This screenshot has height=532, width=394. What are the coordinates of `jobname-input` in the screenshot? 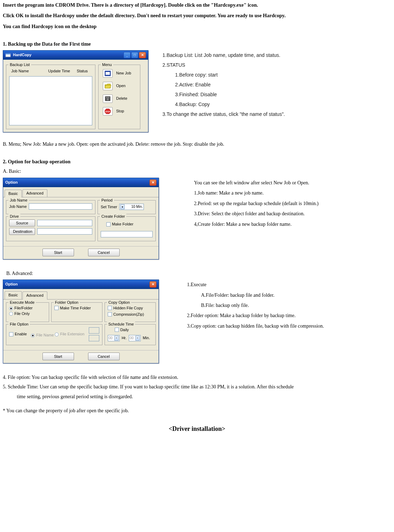 It's located at (60, 206).